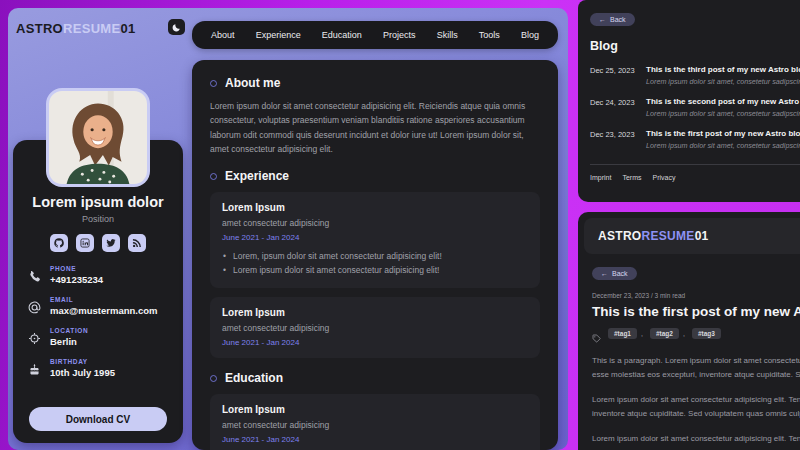 This screenshot has width=800, height=450. What do you see at coordinates (375, 263) in the screenshot?
I see `experience-bullets: Lorem, ipsum dolor sit amet consectetur …` at bounding box center [375, 263].